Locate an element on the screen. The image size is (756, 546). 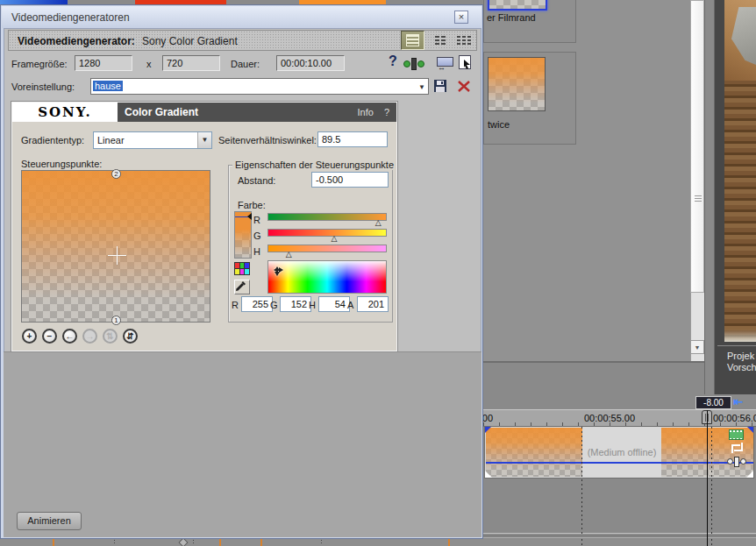
ruler-label-55: 00:00:55.00 is located at coordinates (610, 418).